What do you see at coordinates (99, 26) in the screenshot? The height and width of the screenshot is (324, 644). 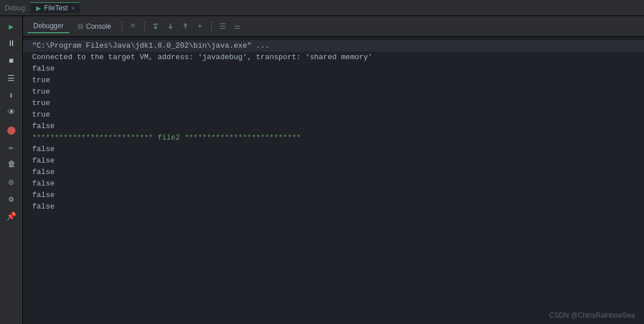 I see `console-tab-label: Console` at bounding box center [99, 26].